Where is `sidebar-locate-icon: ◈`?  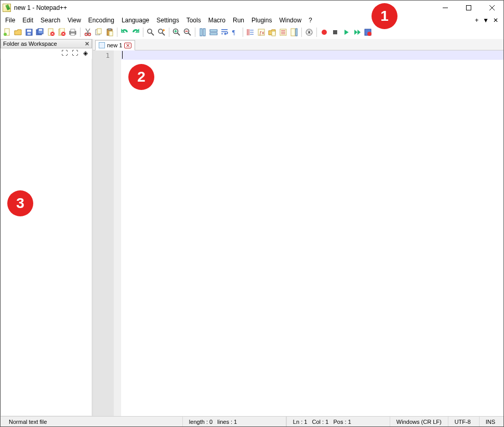 sidebar-locate-icon: ◈ is located at coordinates (85, 53).